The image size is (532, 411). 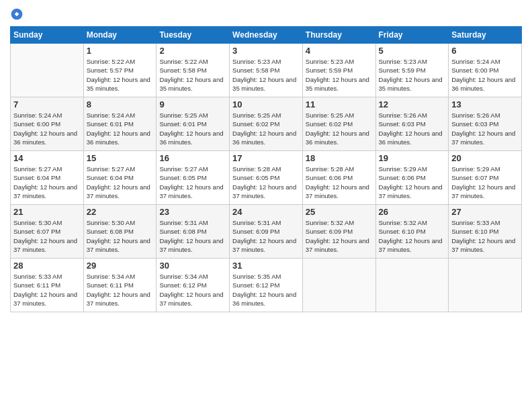 I want to click on day-number: 19, so click(x=412, y=158).